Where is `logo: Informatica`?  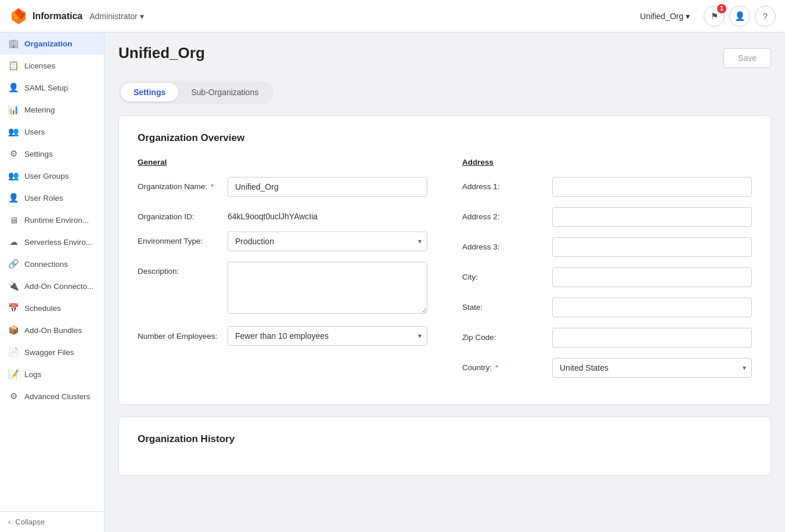
logo: Informatica is located at coordinates (46, 16).